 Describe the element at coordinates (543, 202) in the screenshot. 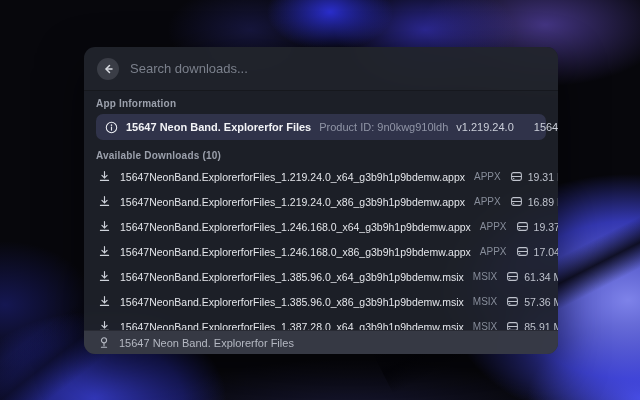

I see `download-size: 16.89 MB` at that location.